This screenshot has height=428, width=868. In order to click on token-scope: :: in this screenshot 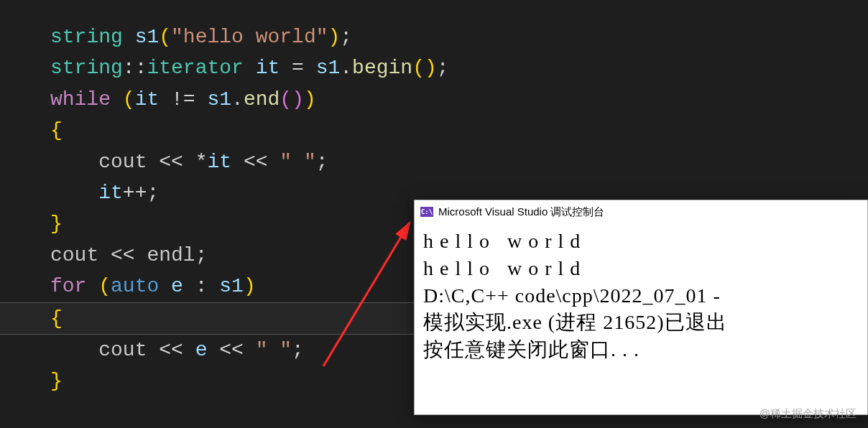, I will do `click(135, 68)`.